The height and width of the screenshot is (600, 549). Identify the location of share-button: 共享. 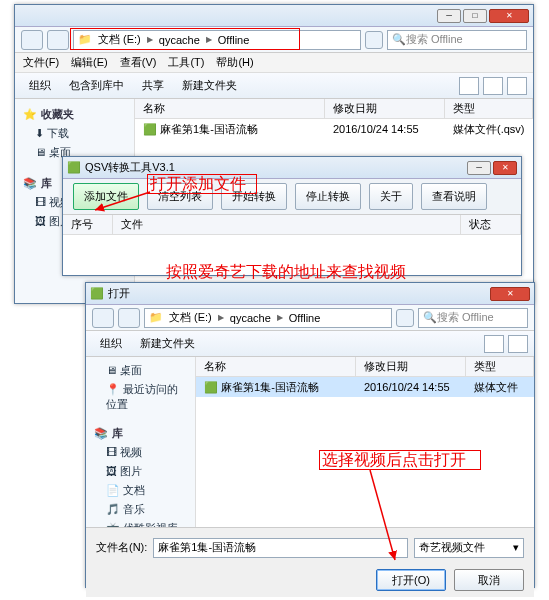
(153, 86).